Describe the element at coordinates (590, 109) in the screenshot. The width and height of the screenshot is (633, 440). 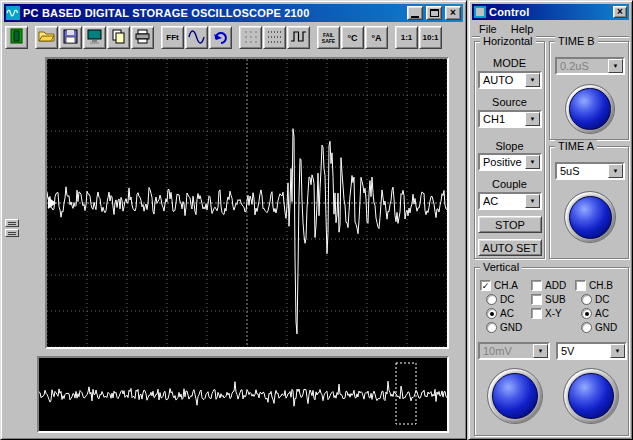
I see `time-b-knob` at that location.